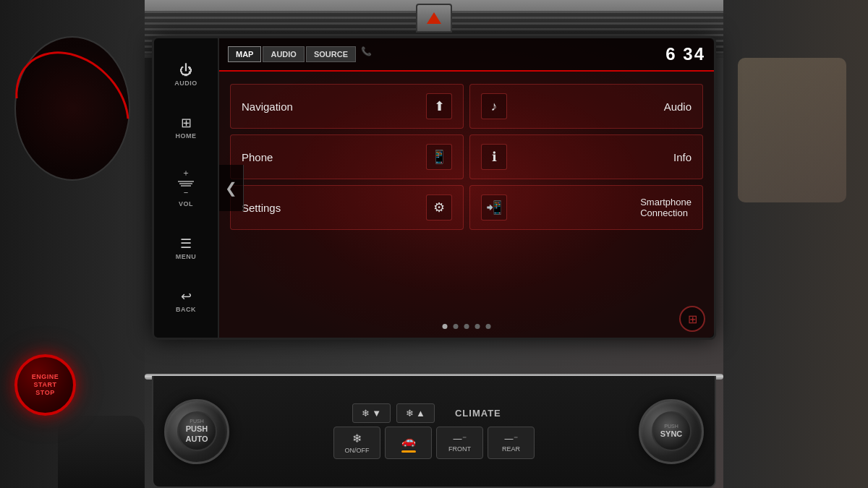 The image size is (868, 488). Describe the element at coordinates (434, 431) in the screenshot. I see `climate-center-controls: ❄ ▼ ❄ ▲ CLIMATE ❄ ON/OFF 🚗 —⁻ FRONT` at that location.